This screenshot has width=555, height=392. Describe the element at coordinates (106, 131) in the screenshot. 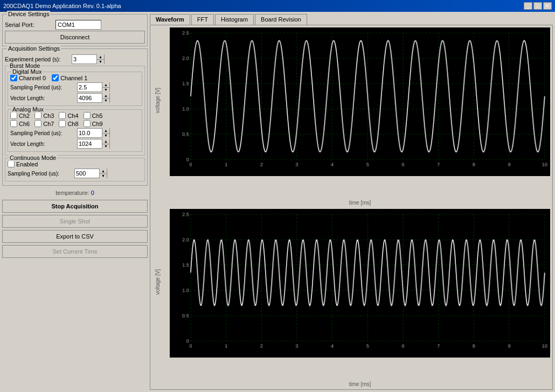

I see `analog-sp-up: ▲` at that location.